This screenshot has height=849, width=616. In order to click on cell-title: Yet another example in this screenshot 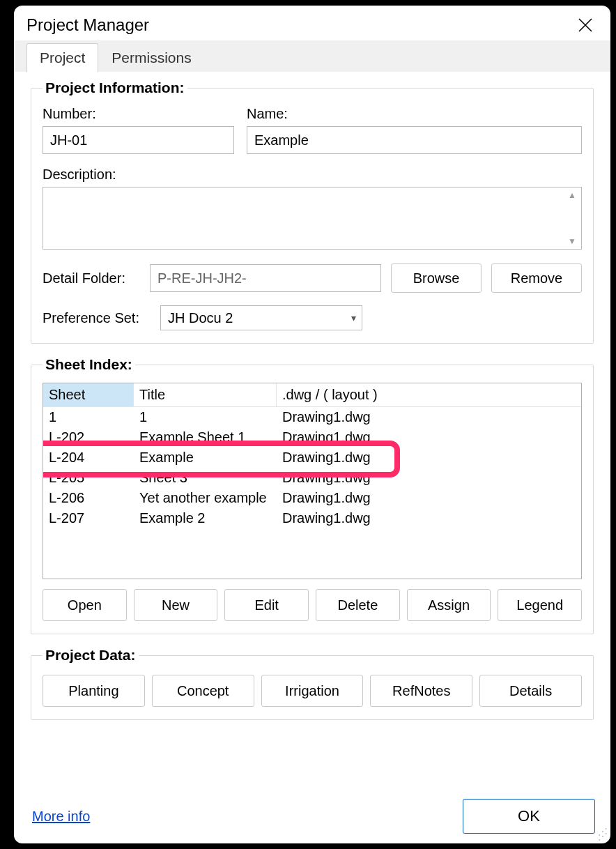, I will do `click(205, 498)`.